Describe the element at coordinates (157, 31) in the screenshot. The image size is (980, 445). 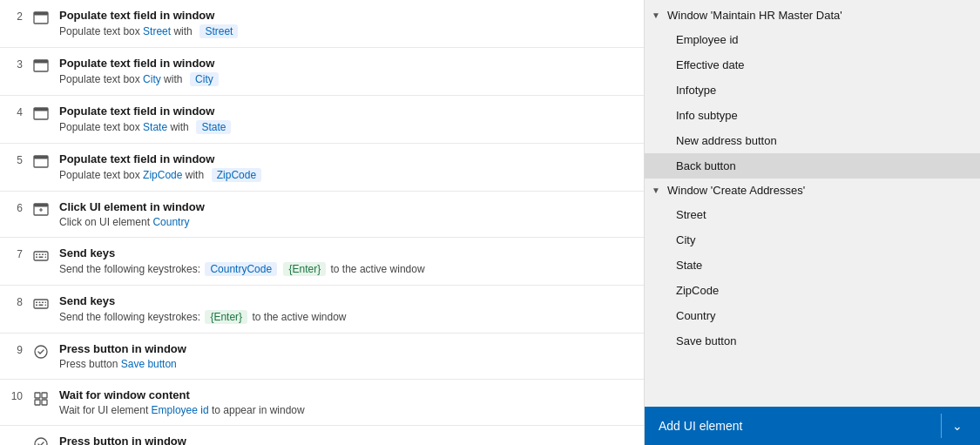
I see `tag-street1: Street` at that location.